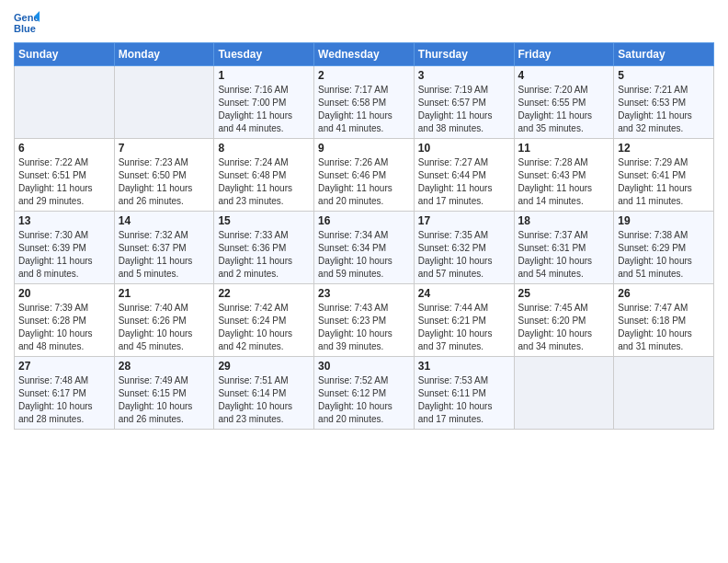 Image resolution: width=728 pixels, height=563 pixels. I want to click on day-number: 21, so click(165, 293).